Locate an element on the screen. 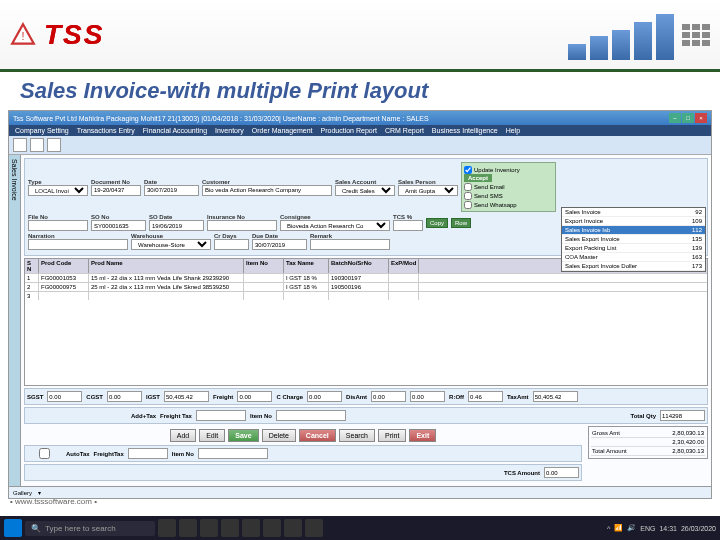 The image size is (720, 540). date-input is located at coordinates (172, 190).